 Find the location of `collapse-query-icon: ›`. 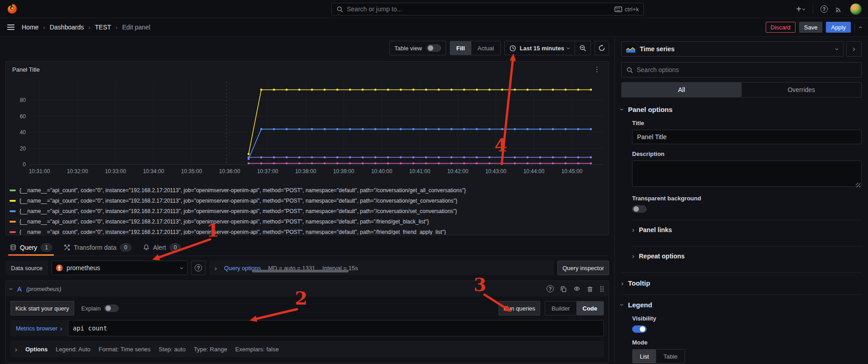

collapse-query-icon: › is located at coordinates (12, 289).